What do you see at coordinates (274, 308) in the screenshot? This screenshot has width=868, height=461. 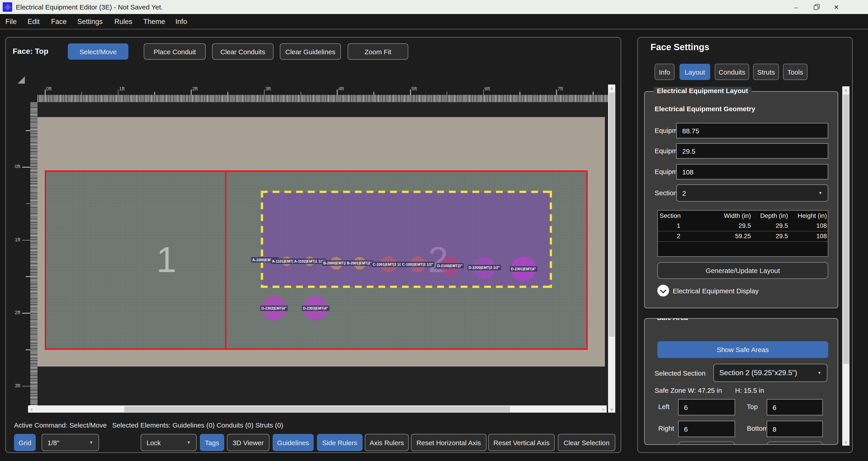 I see `d-2302-label: D-2302|EMT|4"` at bounding box center [274, 308].